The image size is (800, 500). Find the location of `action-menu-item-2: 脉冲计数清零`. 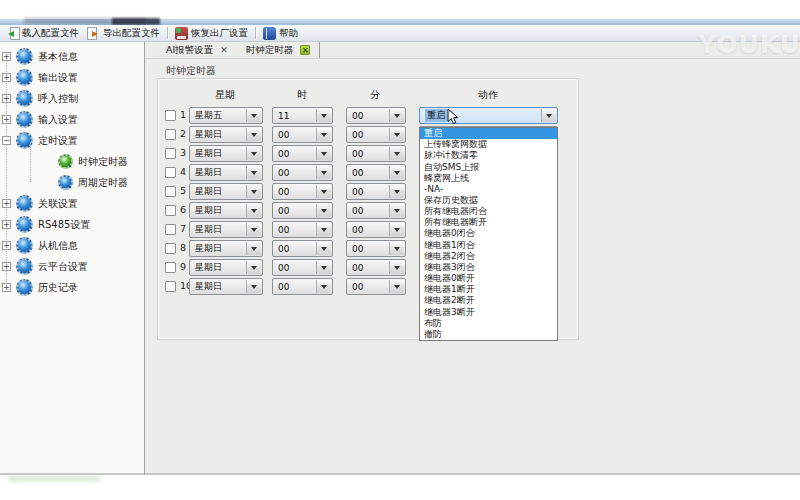

action-menu-item-2: 脉冲计数清零 is located at coordinates (488, 156).